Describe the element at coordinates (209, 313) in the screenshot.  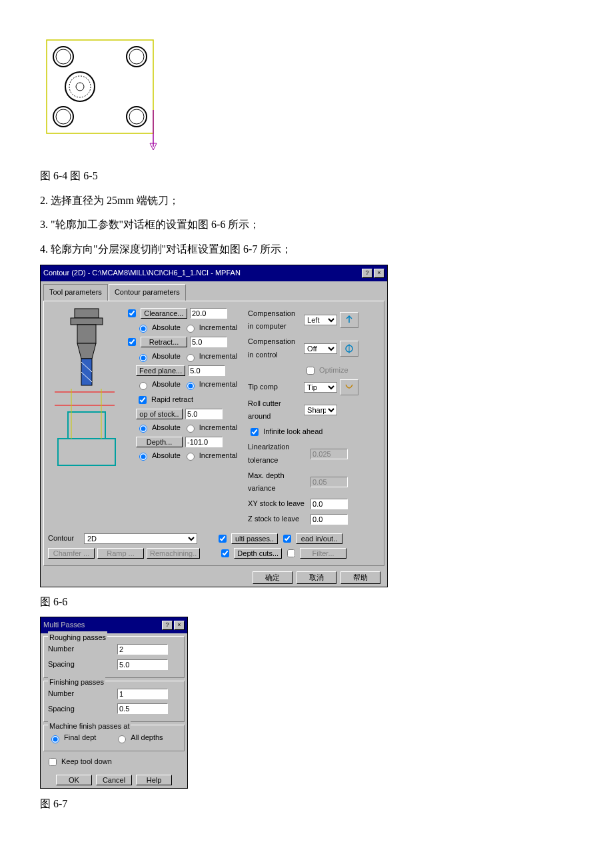
I see `clearance-input` at that location.